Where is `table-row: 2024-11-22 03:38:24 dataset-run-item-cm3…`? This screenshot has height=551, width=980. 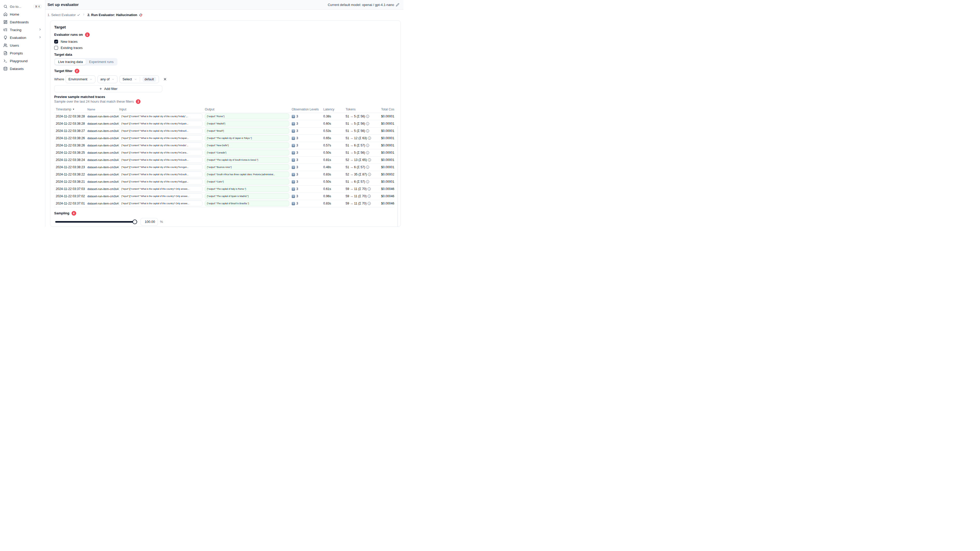
table-row: 2024-11-22 03:38:24 dataset-run-item-cm3… is located at coordinates (224, 160).